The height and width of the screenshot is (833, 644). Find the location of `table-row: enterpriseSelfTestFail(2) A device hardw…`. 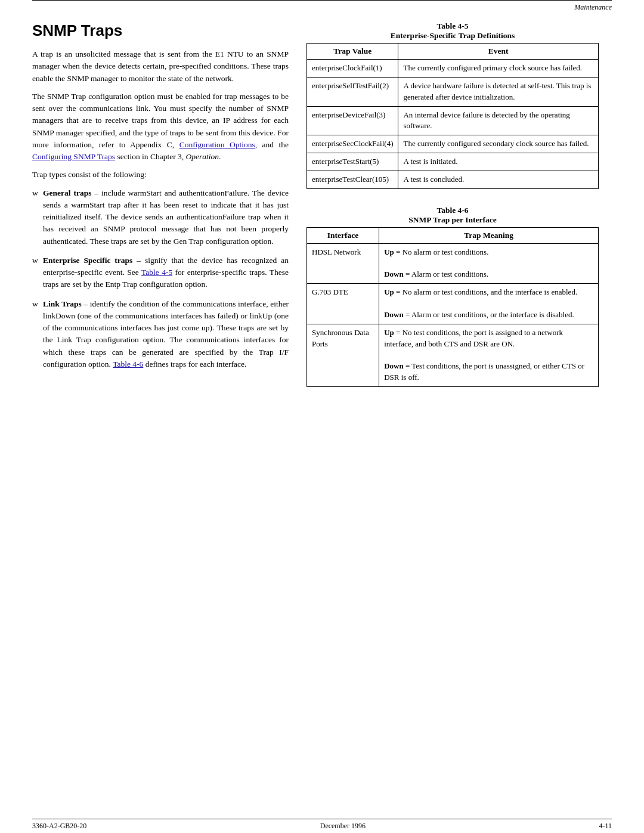

table-row: enterpriseSelfTestFail(2) A device hardw… is located at coordinates (453, 92).